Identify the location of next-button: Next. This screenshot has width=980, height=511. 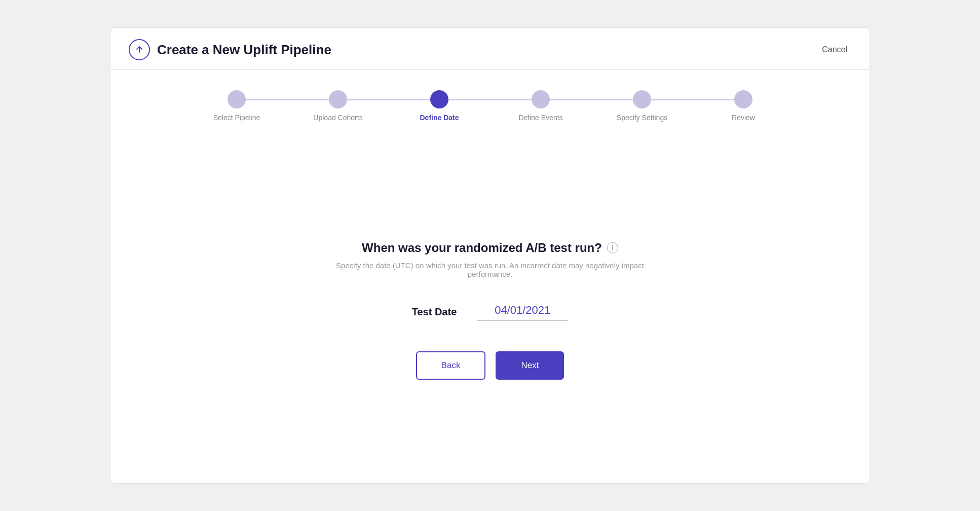
(530, 366).